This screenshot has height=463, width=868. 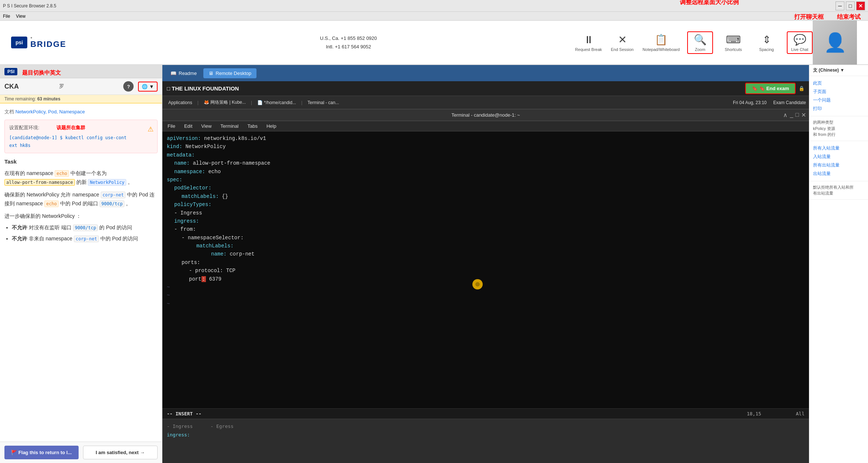 What do you see at coordinates (348, 47) in the screenshot?
I see `phone-intl: Intl. +1 617 564 9052` at bounding box center [348, 47].